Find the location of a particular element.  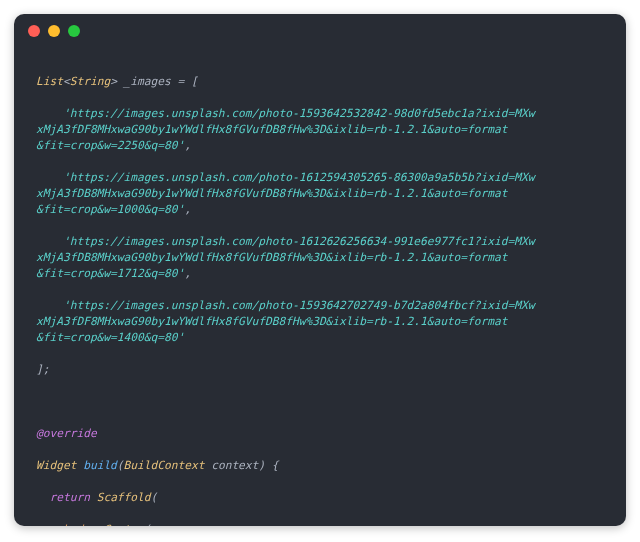

code-line: 'https://images.unsplash.com/photo-16126… is located at coordinates (322, 258).